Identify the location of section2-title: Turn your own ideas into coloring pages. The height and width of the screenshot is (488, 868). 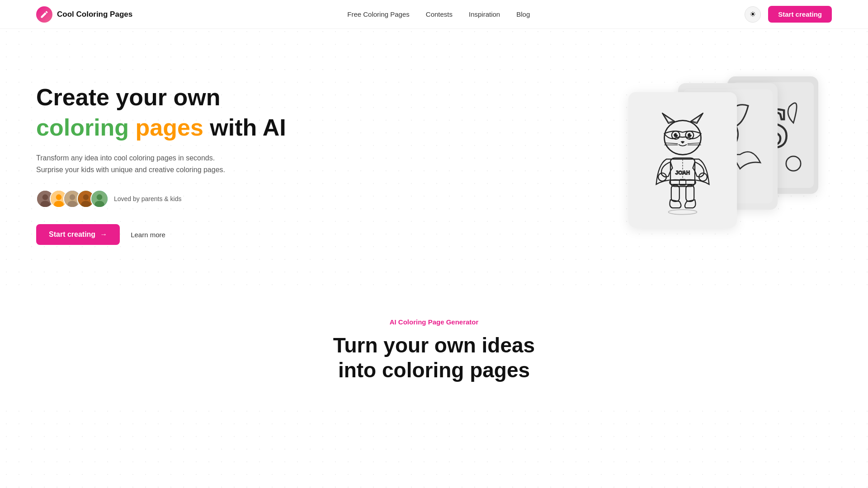
(434, 358).